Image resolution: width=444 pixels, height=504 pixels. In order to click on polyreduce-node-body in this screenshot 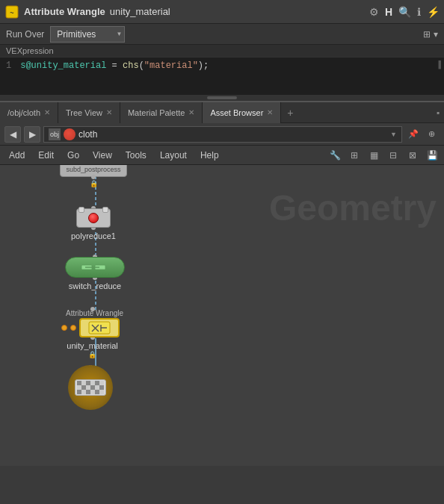, I will do `click(93, 218)`.